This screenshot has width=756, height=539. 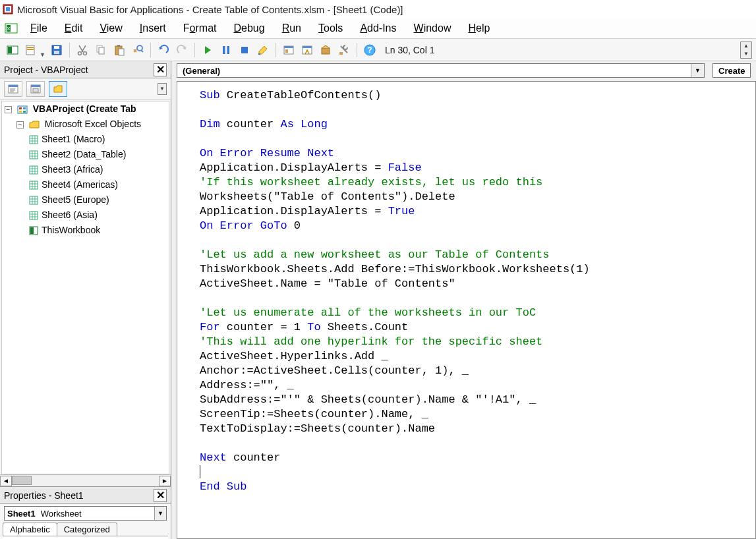 I want to click on menu-edit: Edit, so click(x=74, y=28).